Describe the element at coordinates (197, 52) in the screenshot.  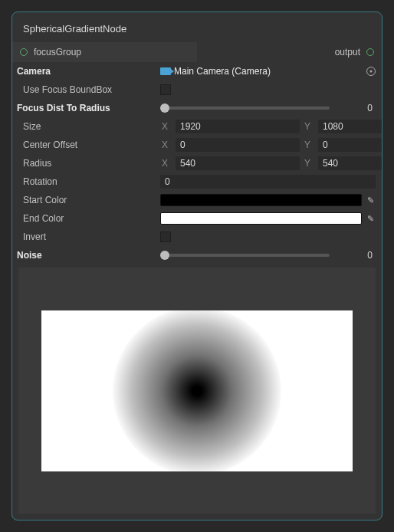
I see `ports-row: focusGroup output` at that location.